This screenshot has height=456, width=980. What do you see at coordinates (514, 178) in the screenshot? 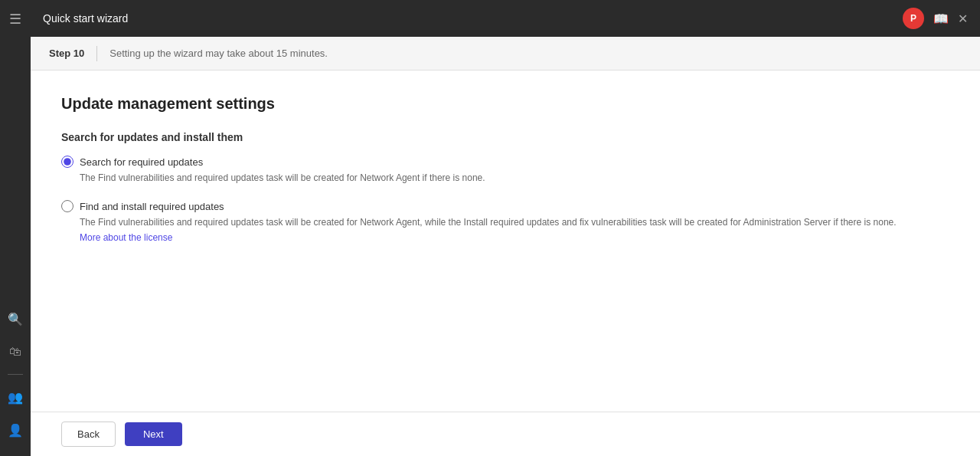
I see `radio-search-required-desc: The Find vulnerabilities and required up…` at bounding box center [514, 178].